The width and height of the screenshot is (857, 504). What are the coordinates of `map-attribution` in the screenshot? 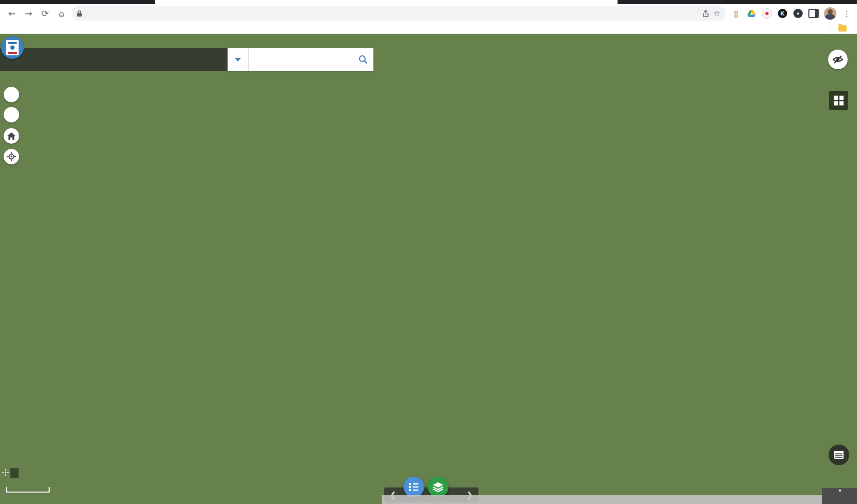 It's located at (620, 499).